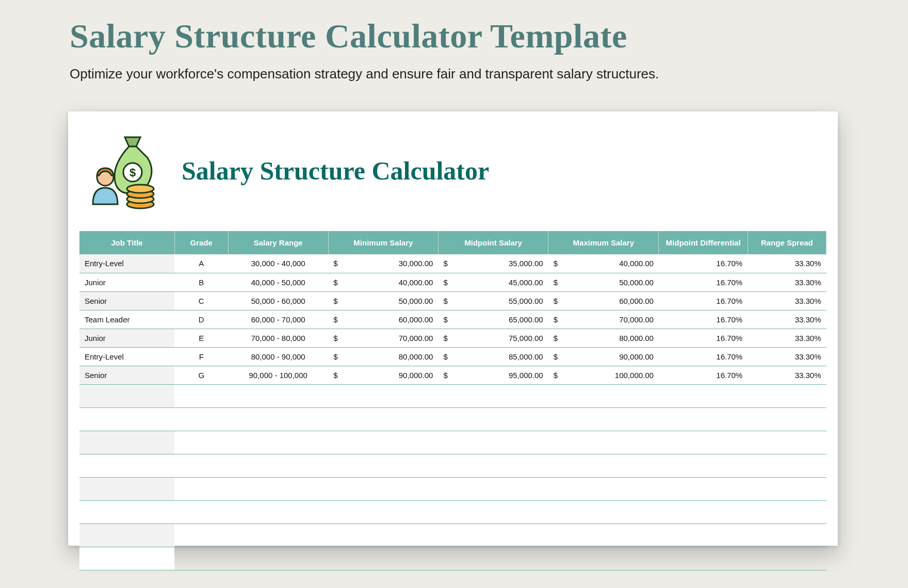 This screenshot has height=588, width=908. I want to click on cell-min-salary: $70,000.00, so click(383, 338).